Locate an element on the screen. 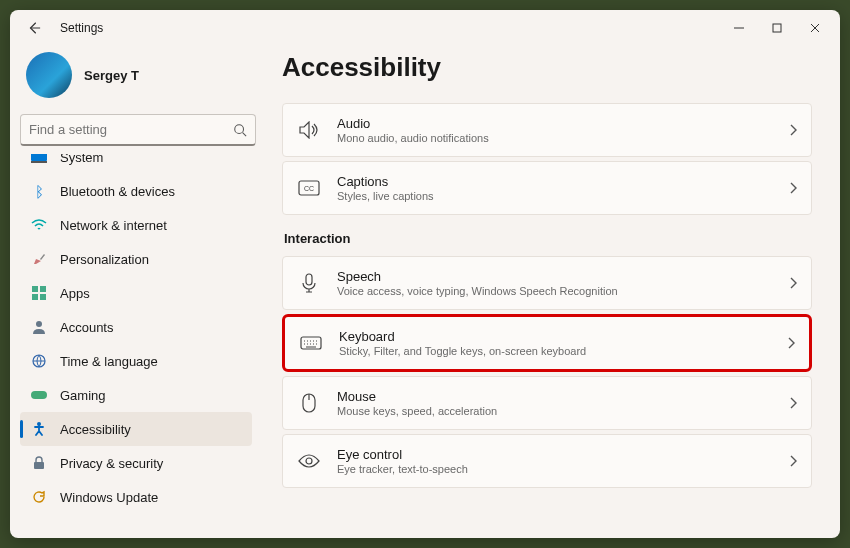 Image resolution: width=850 pixels, height=548 pixels. nav-label: Time & language is located at coordinates (109, 362).